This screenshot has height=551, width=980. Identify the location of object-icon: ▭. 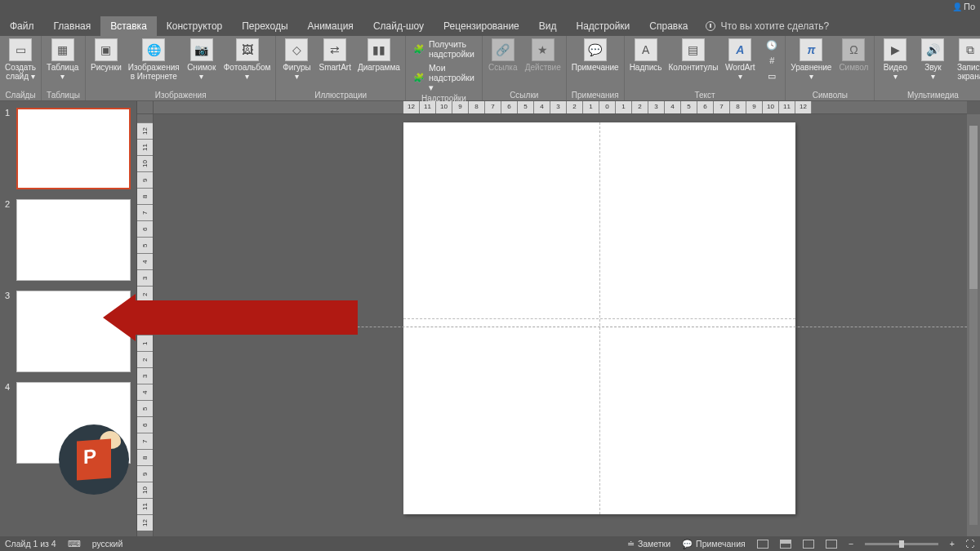
(772, 76).